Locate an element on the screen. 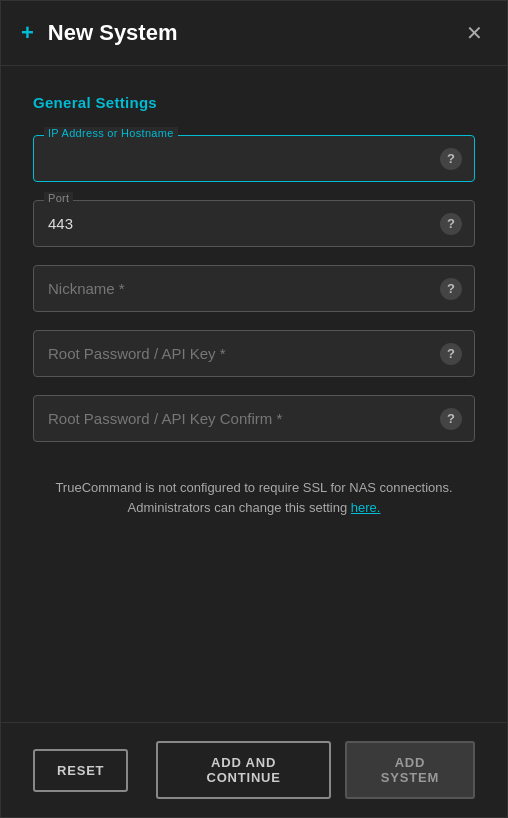 The image size is (508, 818). notice-text-before: TrueCommand is not configured to require… is located at coordinates (254, 498).